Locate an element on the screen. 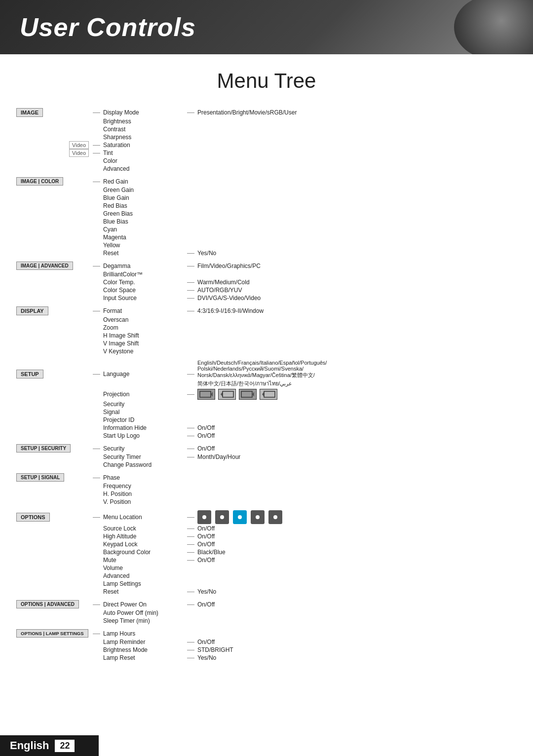  table-row: Color Temp. Warm/Medium/Cold is located at coordinates (266, 282).